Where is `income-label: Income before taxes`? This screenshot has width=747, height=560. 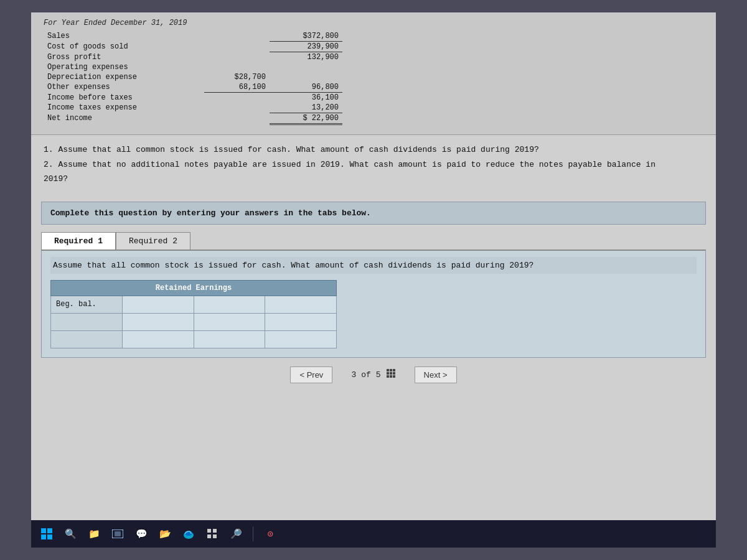 income-label: Income before taxes is located at coordinates (124, 98).